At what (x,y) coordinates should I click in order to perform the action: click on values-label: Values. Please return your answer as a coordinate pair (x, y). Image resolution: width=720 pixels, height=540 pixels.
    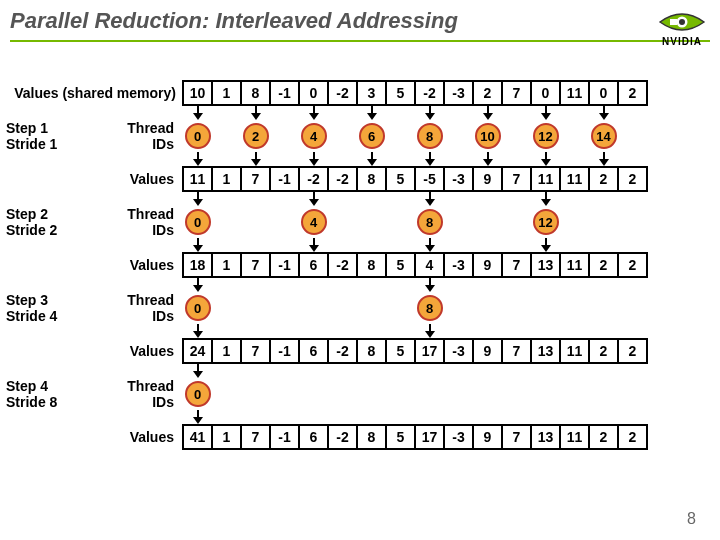
    Looking at the image, I should click on (126, 351).